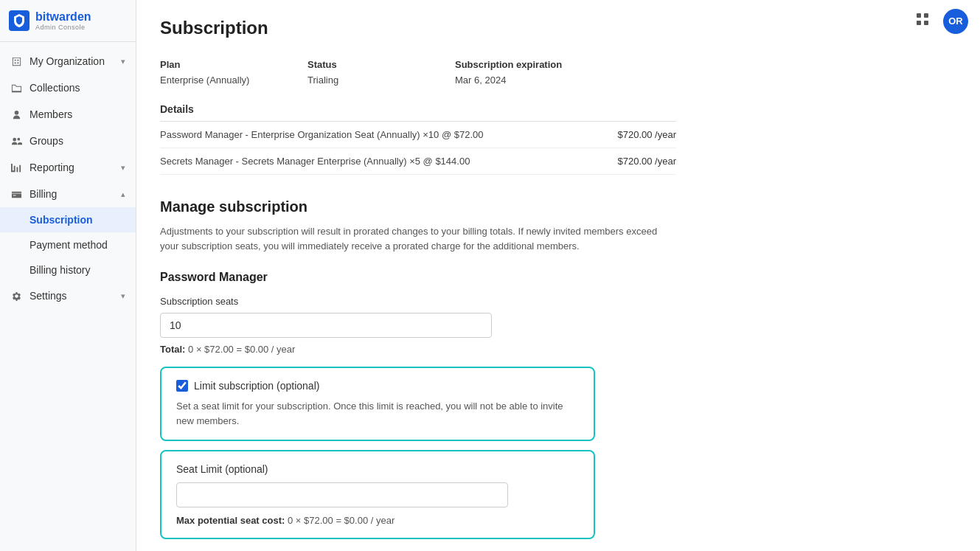 This screenshot has height=551, width=980. Describe the element at coordinates (322, 134) in the screenshot. I see `detail-description-1: Password Manager - Enterprise Organizati…` at that location.